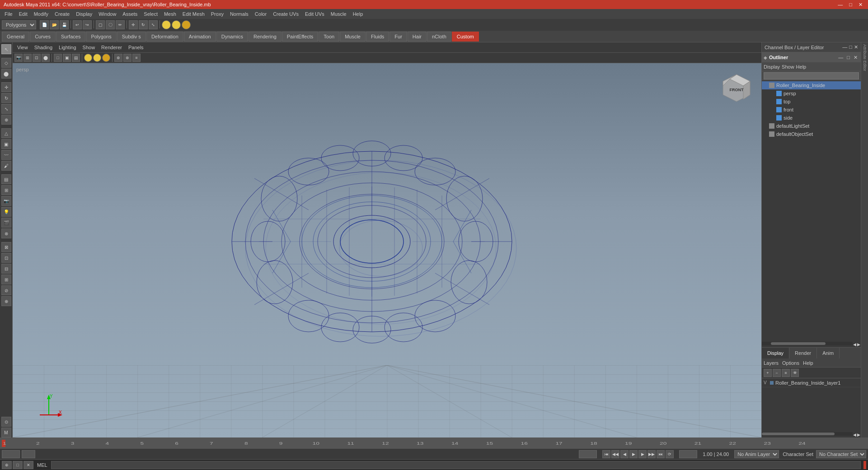  What do you see at coordinates (798, 434) in the screenshot?
I see `layer-hscroll-thumb` at bounding box center [798, 434].